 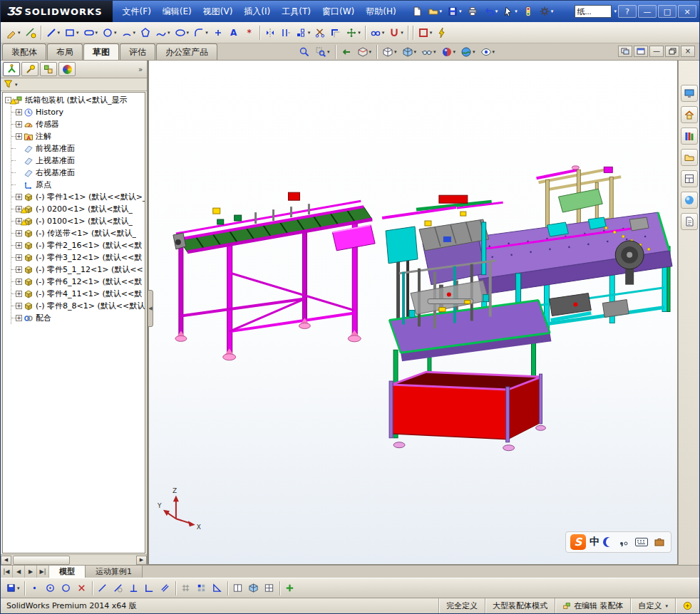 I want to click on hide-show-items-icon: ▾, so click(x=429, y=52).